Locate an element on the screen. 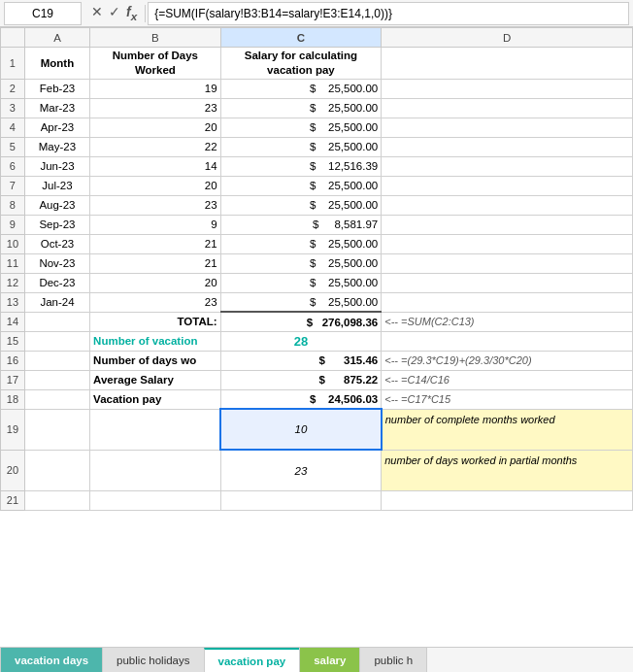 This screenshot has height=672, width=633. cell-b15: Number of vacation is located at coordinates (155, 341).